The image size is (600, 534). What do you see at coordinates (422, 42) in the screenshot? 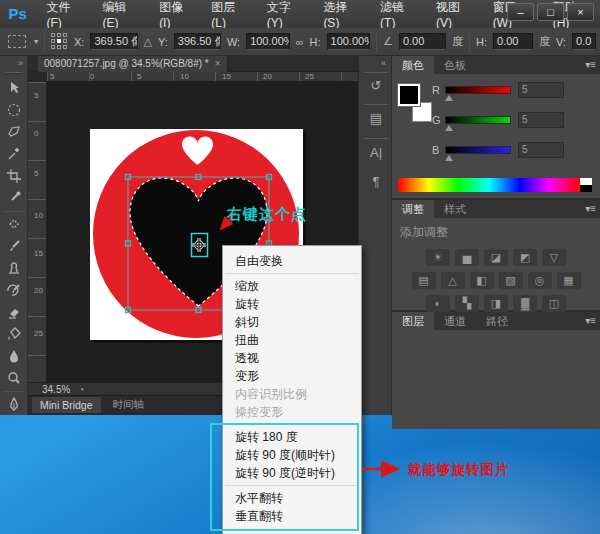
I see `rotation-field: 0.00` at bounding box center [422, 42].